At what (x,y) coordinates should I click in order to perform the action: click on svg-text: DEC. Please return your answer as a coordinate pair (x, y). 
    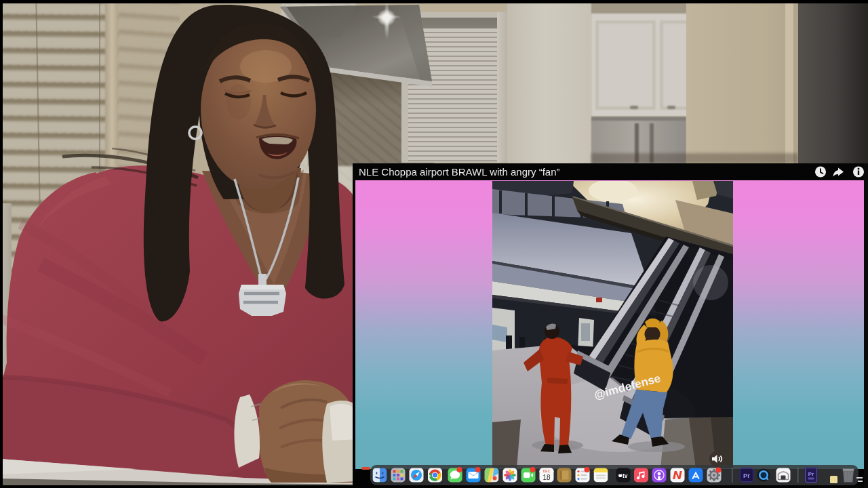
    Looking at the image, I should click on (547, 471).